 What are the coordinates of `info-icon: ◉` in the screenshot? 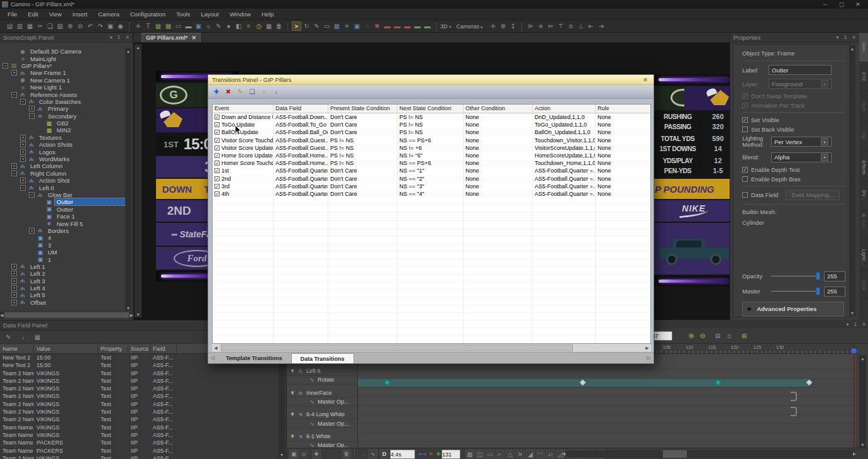 It's located at (121, 26).